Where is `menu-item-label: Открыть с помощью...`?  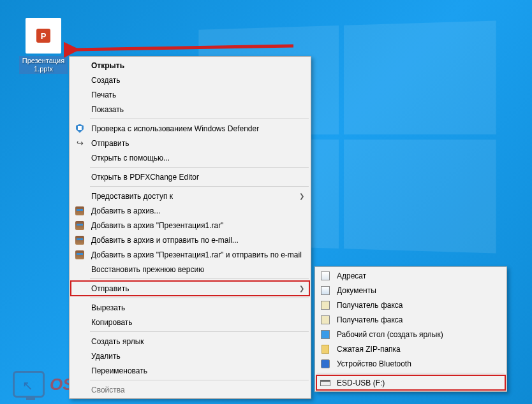
menu-item-label: Открыть с помощью... is located at coordinates (198, 158).